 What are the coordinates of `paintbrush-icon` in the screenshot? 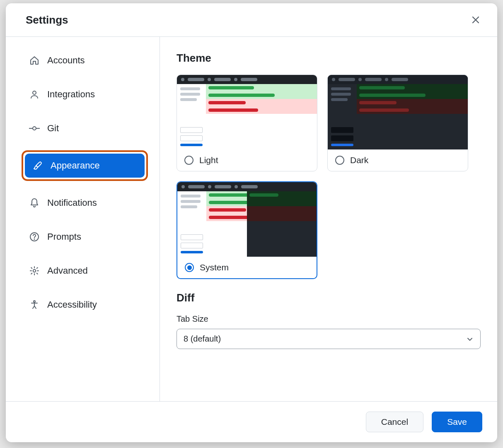 It's located at (38, 166).